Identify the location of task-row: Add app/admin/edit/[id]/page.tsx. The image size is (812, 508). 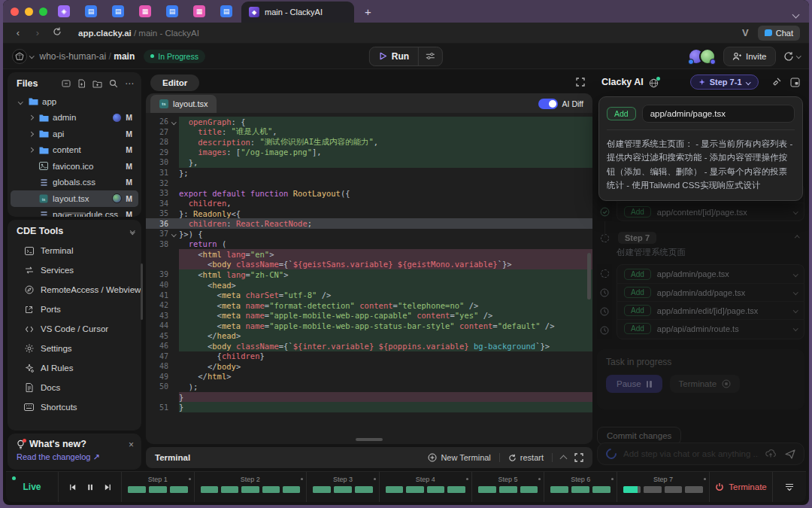
(710, 310).